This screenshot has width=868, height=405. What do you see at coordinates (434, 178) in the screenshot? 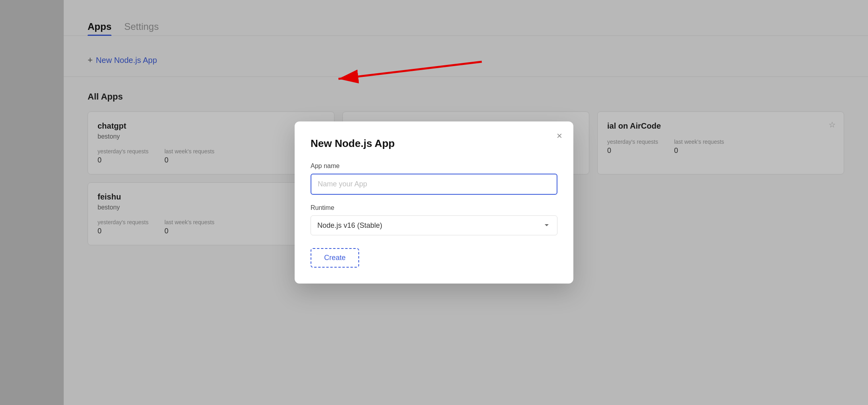
I see `app-name-group: App name` at bounding box center [434, 178].